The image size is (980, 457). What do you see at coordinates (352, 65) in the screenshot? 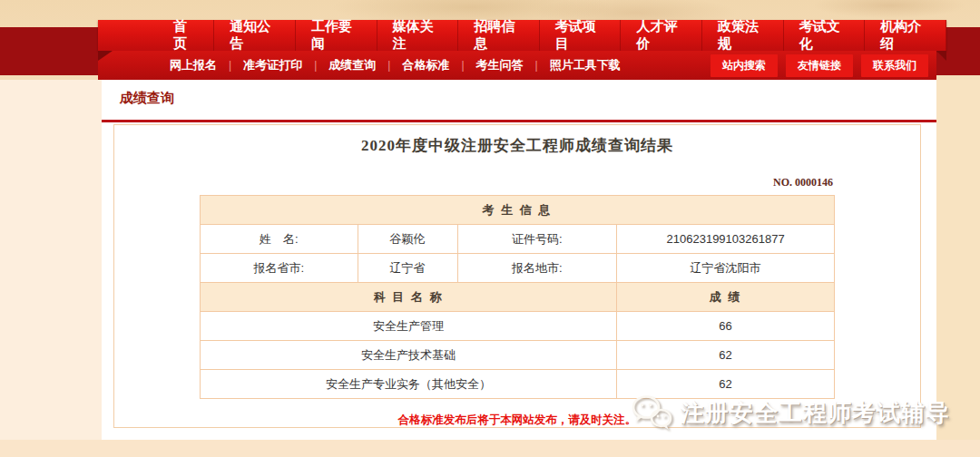
I see `subnav-item-score-query: 成绩查询` at bounding box center [352, 65].